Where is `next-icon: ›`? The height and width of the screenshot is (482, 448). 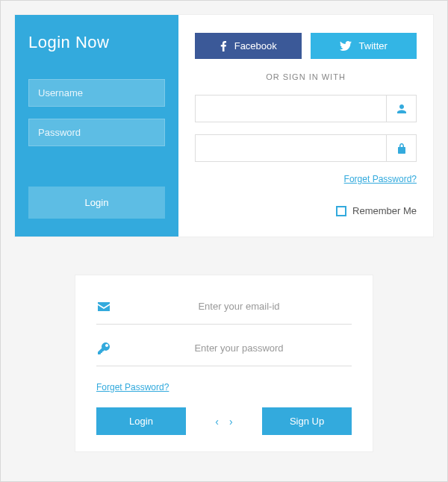
next-icon: › is located at coordinates (231, 422).